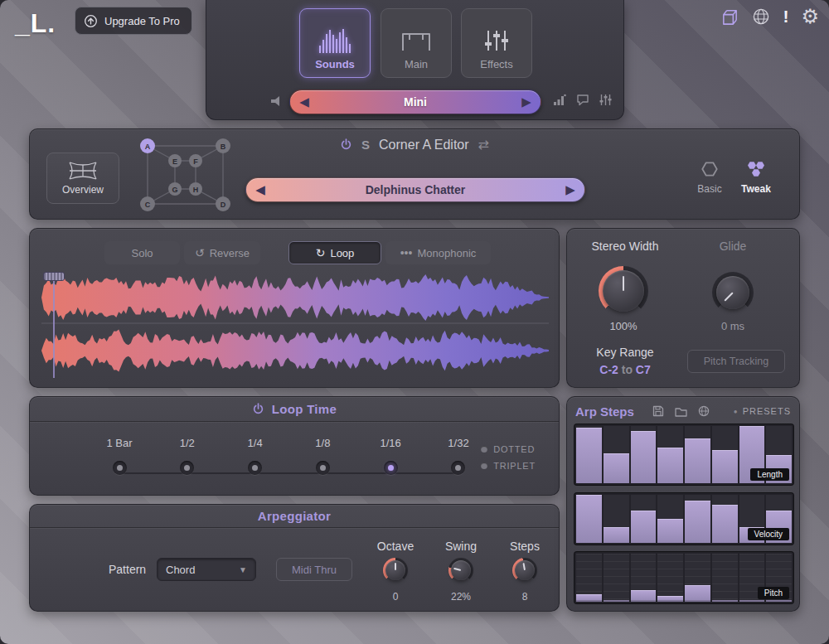 This screenshot has width=829, height=644. What do you see at coordinates (255, 456) in the screenshot?
I see `loop-time-option-1-4: 1/4` at bounding box center [255, 456].